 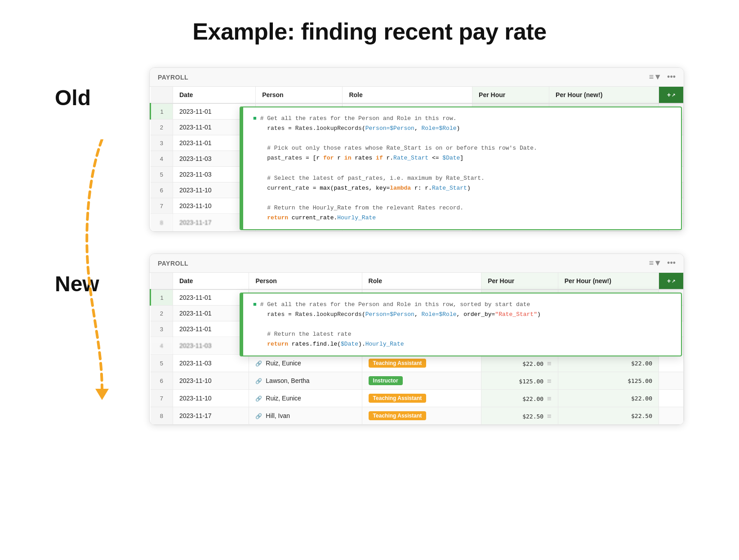 What do you see at coordinates (422, 381) in the screenshot?
I see `row-role: Instructor` at bounding box center [422, 381].